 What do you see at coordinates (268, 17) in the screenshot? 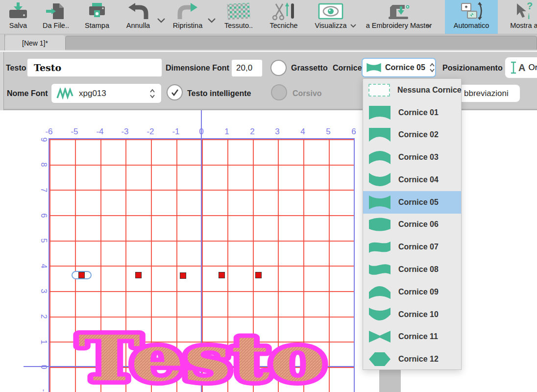
I see `main-toolbar: Salva Da File.. Stampa Annulla` at bounding box center [268, 17].